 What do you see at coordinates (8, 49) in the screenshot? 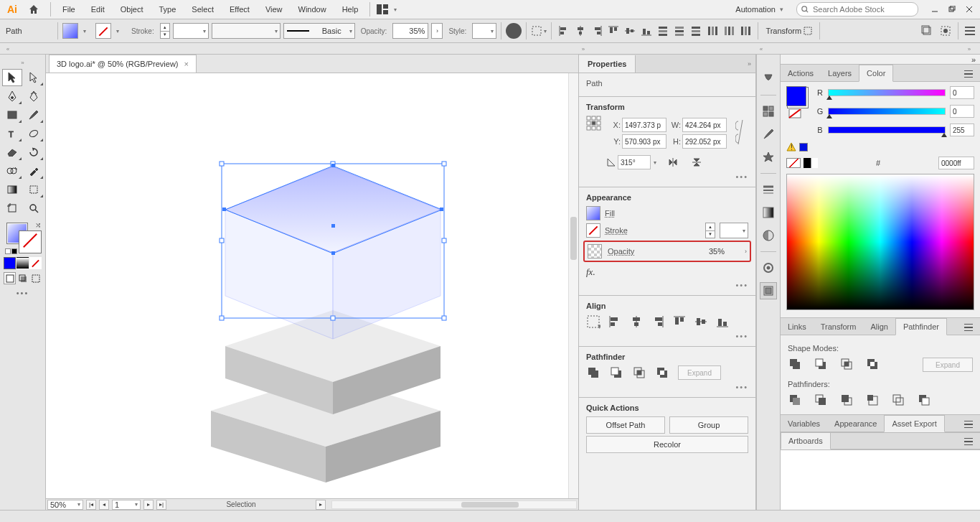
I see `collapse-toolbox-icon: «` at bounding box center [8, 49].